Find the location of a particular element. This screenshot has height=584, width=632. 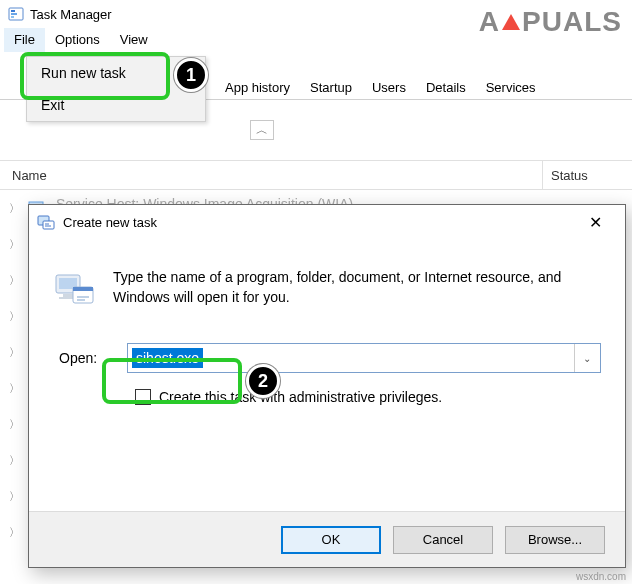

window-title: Task Manager is located at coordinates (71, 14).